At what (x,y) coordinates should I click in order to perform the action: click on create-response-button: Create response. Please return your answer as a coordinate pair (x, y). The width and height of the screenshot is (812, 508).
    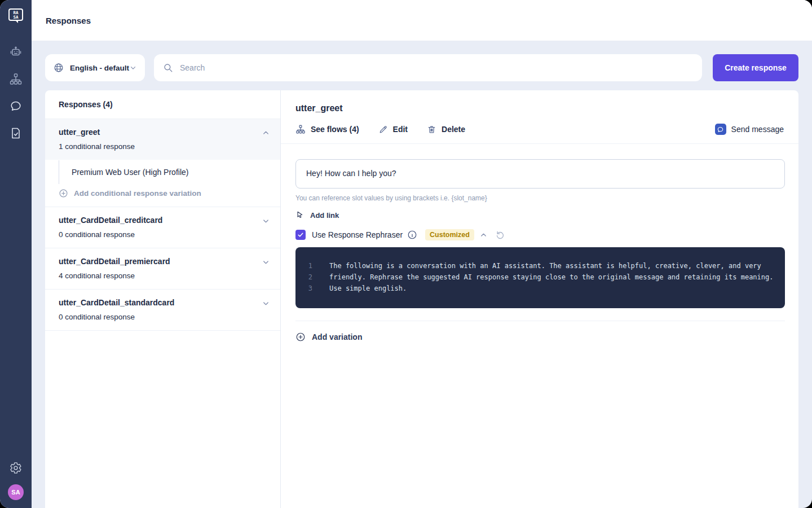
    Looking at the image, I should click on (756, 68).